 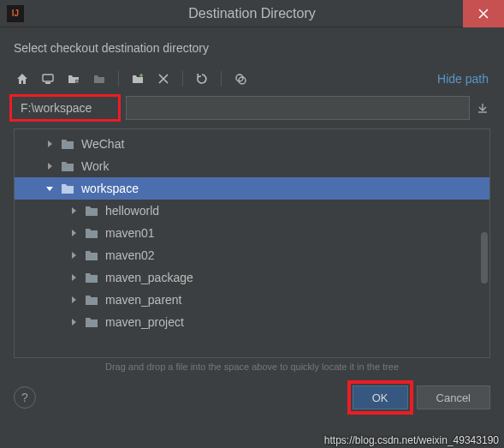 What do you see at coordinates (252, 369) in the screenshot?
I see `hint-text: Drag and drop a file into the space abov…` at bounding box center [252, 369].